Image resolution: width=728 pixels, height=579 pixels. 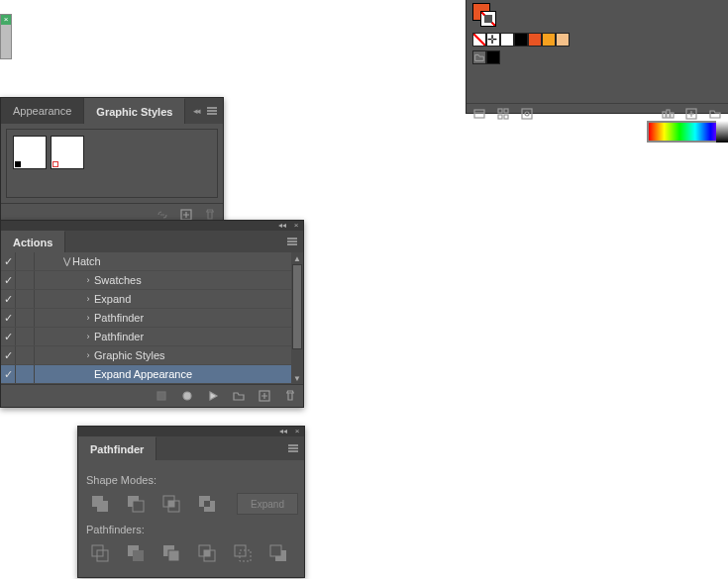 I want to click on action-label: Swatches, so click(x=118, y=280).